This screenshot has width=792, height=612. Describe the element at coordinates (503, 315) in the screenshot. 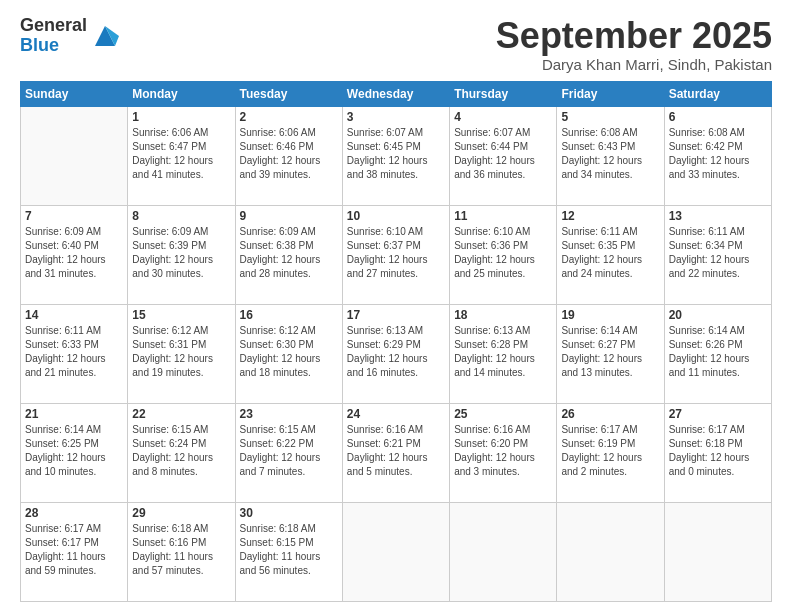

I see `day-number: 18` at that location.